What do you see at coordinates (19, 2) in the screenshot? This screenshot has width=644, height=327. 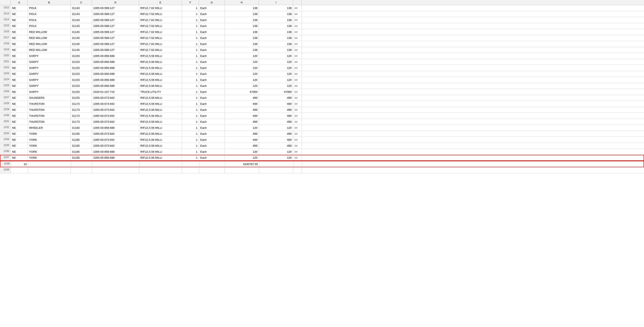 I see `col-header-a: A` at bounding box center [19, 2].